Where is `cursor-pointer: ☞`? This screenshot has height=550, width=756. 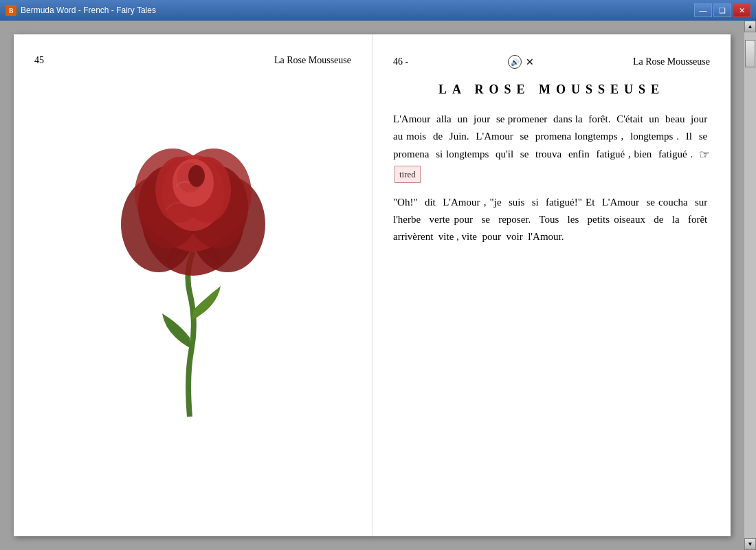 cursor-pointer: ☞ is located at coordinates (704, 155).